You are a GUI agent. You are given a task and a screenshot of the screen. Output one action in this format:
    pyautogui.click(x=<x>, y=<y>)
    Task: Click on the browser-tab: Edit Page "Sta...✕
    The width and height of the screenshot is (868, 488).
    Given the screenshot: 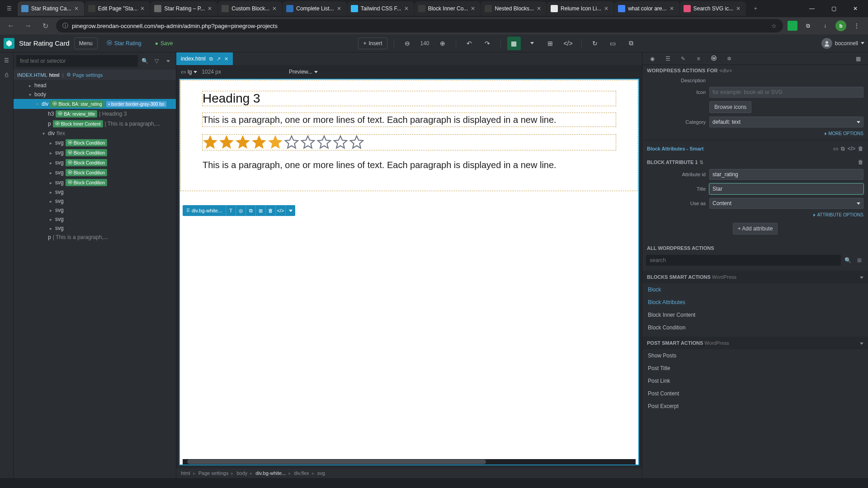 What is the action you would take?
    pyautogui.click(x=118, y=9)
    